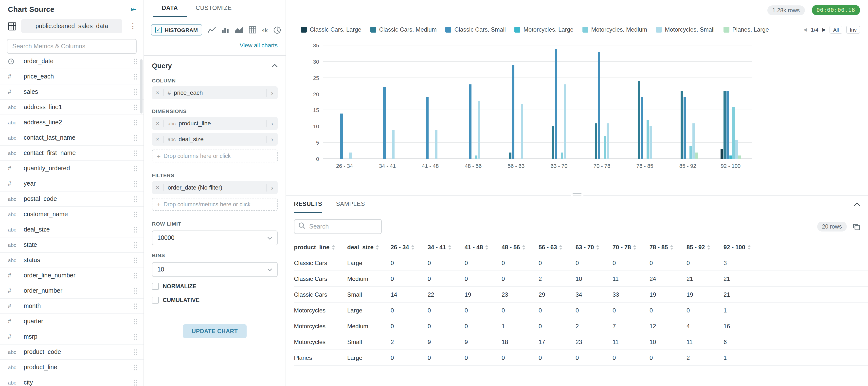 The width and height of the screenshot is (868, 386). Describe the element at coordinates (72, 199) in the screenshot. I see `column-list-item: abcpostal_code` at that location.